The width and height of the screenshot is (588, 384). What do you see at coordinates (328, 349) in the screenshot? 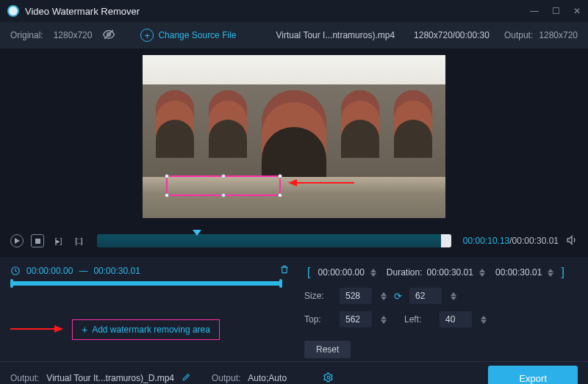
I see `reset-button: Reset` at bounding box center [328, 349].